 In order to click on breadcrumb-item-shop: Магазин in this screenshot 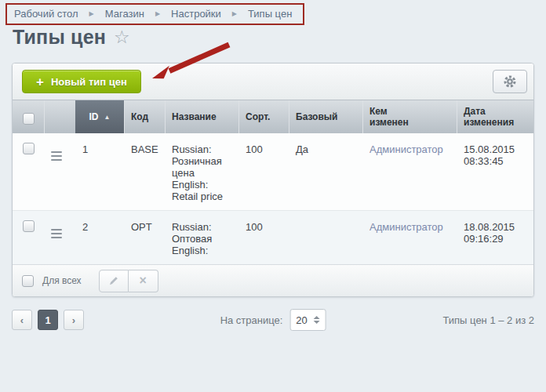, I will do `click(125, 14)`.